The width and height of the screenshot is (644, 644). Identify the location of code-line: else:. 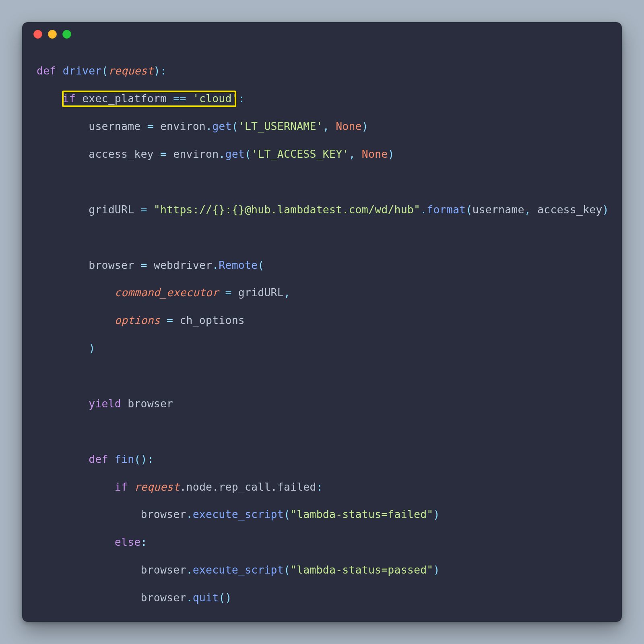
(322, 542).